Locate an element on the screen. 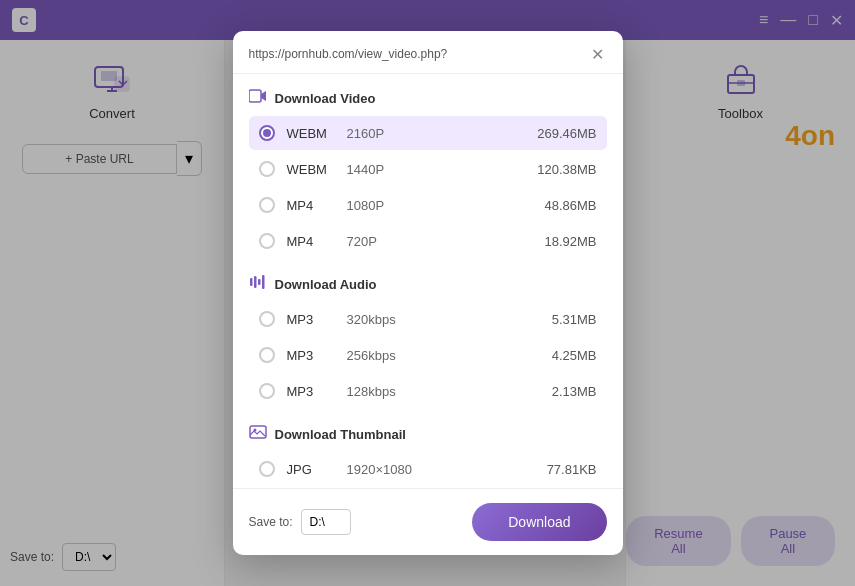 The height and width of the screenshot is (586, 855). format-size: 18.92MB is located at coordinates (570, 242).